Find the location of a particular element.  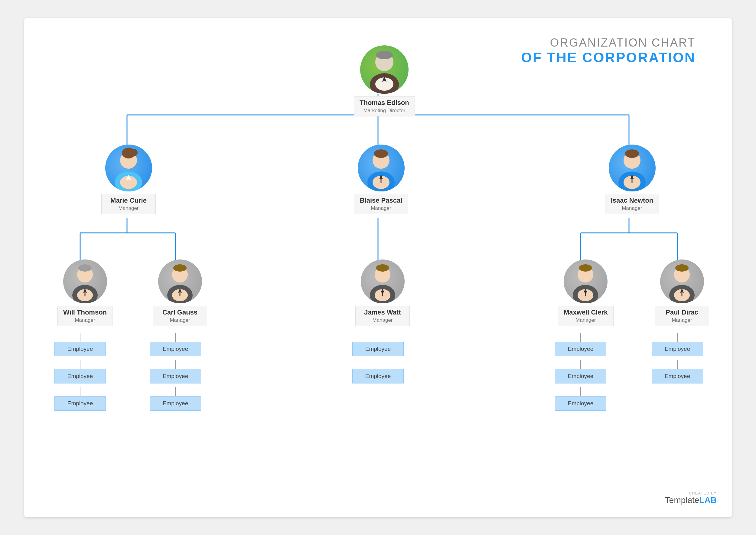

sub4-avatar is located at coordinates (586, 281).